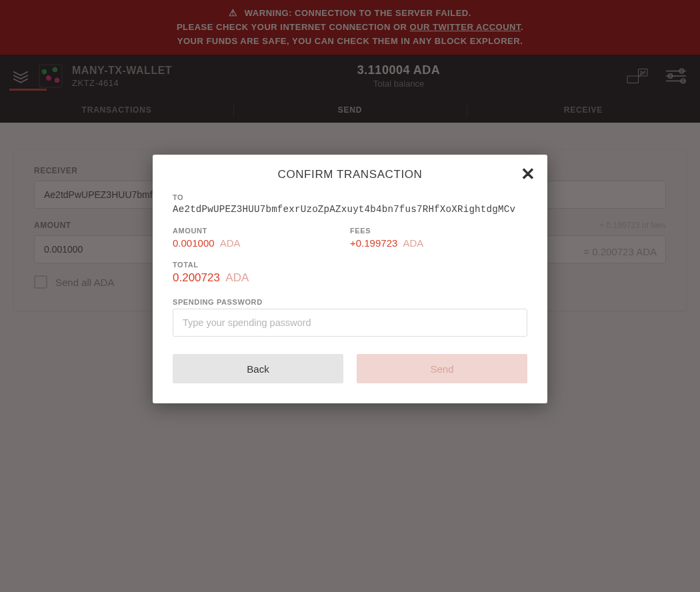 Image resolution: width=700 pixels, height=592 pixels. I want to click on modal-total-value: 0.200723, so click(196, 277).